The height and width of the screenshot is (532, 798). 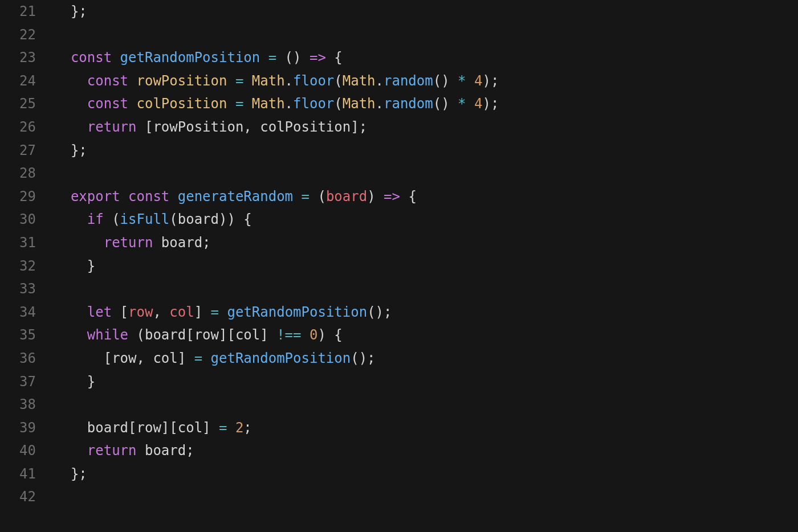 What do you see at coordinates (182, 104) in the screenshot?
I see `token-const-name: colPosition` at bounding box center [182, 104].